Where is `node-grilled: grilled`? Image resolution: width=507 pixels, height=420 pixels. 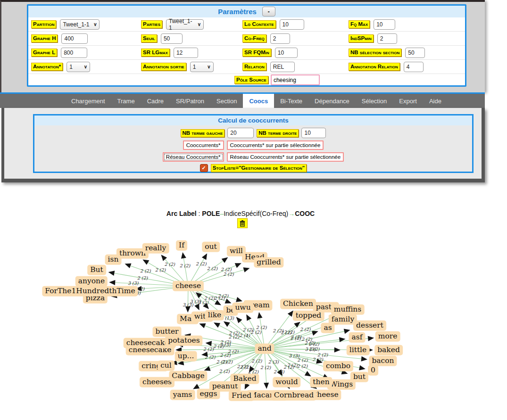 node-grilled: grilled is located at coordinates (269, 263).